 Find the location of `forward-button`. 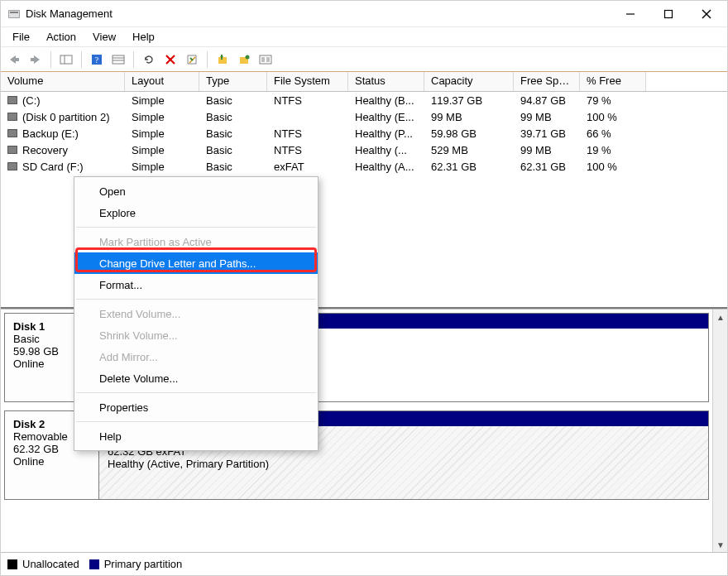

forward-button is located at coordinates (36, 60).